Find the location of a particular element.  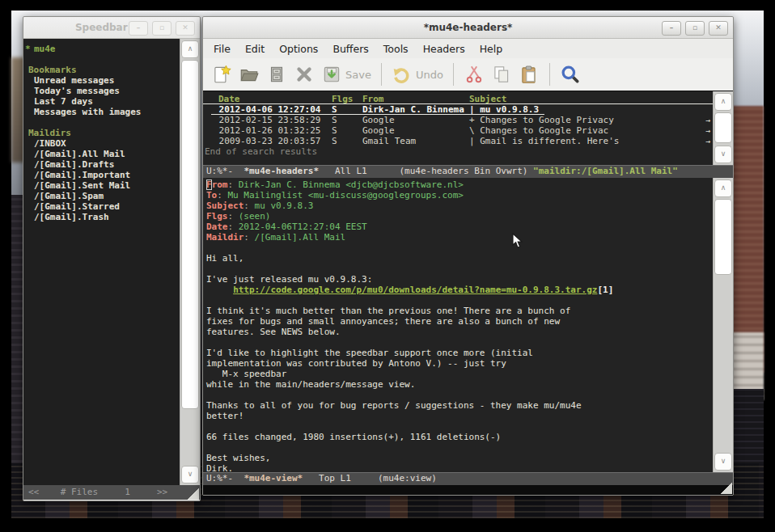

toolbar: SaveUndo is located at coordinates (468, 74).